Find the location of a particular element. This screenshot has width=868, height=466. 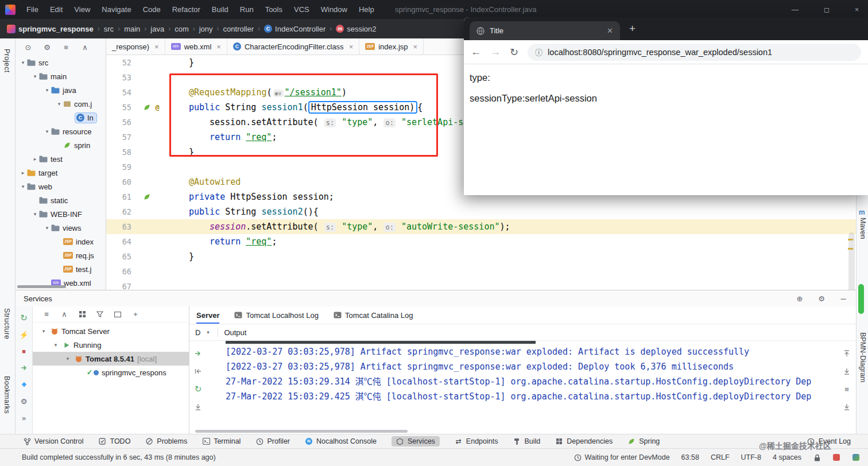

breadcrumb-session2: msession2 is located at coordinates (356, 29).